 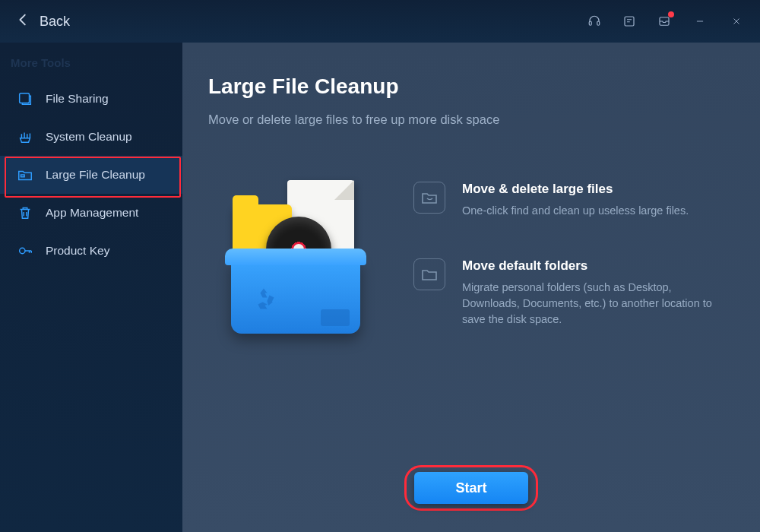 What do you see at coordinates (96, 175) in the screenshot?
I see `sidebar-item-label: Large File Cleanup` at bounding box center [96, 175].